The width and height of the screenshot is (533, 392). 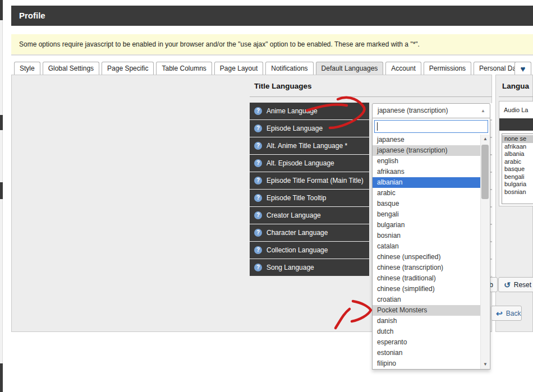 I want to click on audio-language-option: bengali, so click(x=517, y=177).